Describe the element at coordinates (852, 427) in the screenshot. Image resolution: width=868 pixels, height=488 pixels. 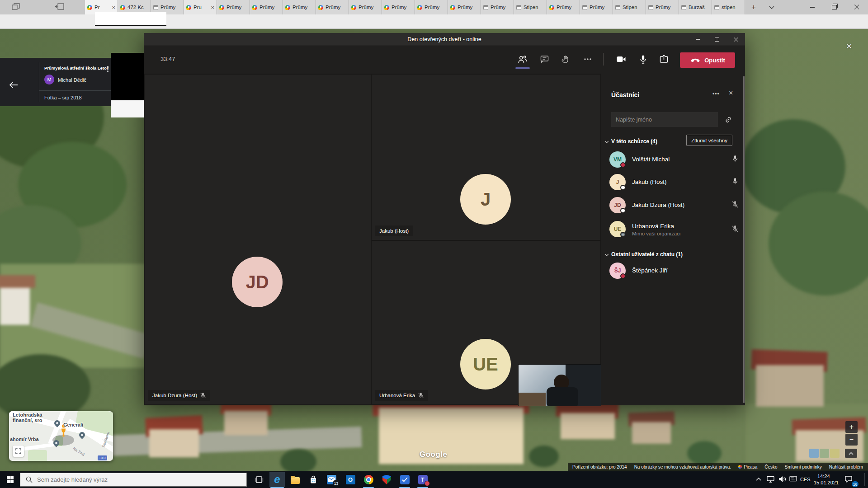
I see `zoom-in-button: +` at that location.